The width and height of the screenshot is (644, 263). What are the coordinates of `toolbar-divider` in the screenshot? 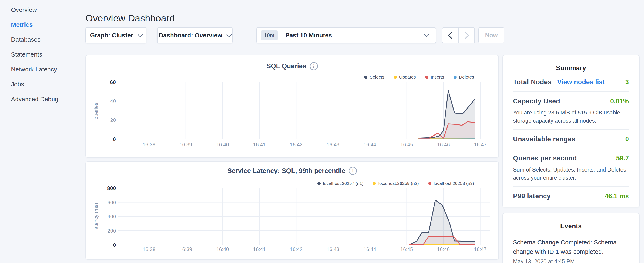 It's located at (245, 36).